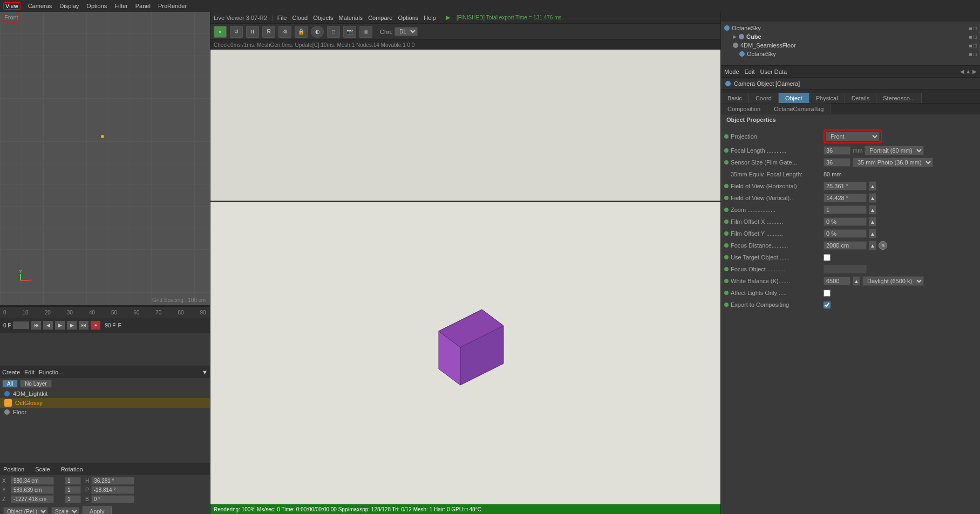  I want to click on prop-focus-object: Focus Object ..........., so click(850, 269).